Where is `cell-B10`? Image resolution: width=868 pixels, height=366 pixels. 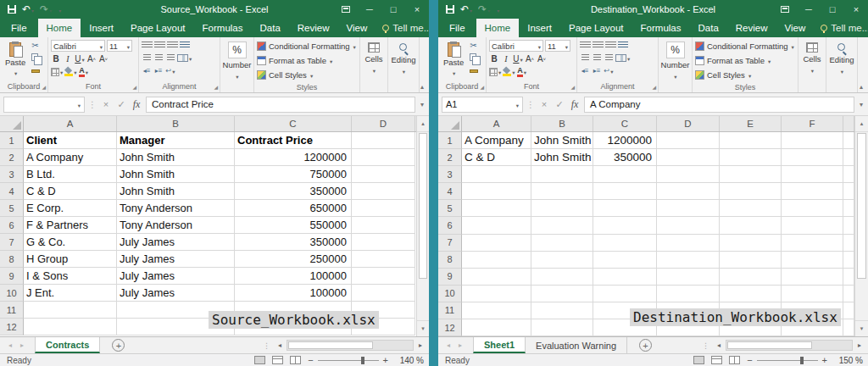 cell-B10 is located at coordinates (563, 294).